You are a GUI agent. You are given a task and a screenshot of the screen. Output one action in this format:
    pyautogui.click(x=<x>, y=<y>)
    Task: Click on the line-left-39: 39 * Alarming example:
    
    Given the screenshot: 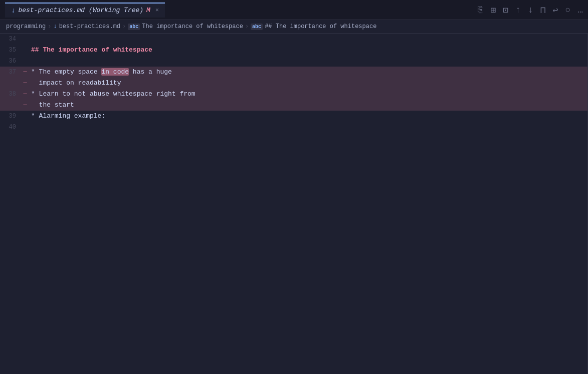 What is the action you would take?
    pyautogui.click(x=294, y=116)
    